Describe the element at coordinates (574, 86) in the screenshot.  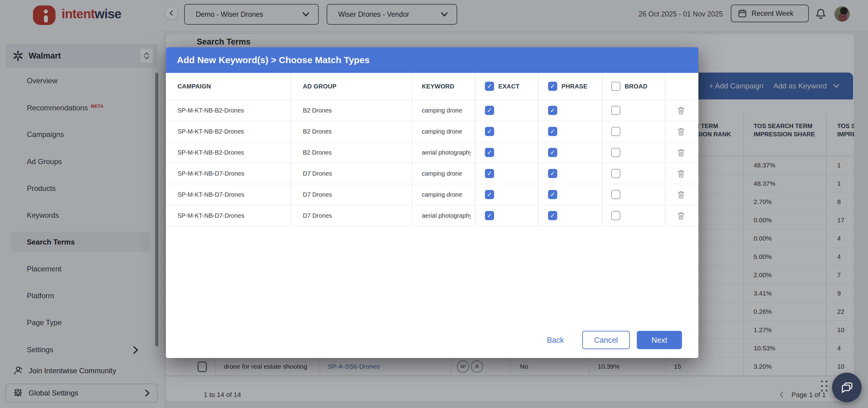
I see `modal-column-phrase: PHRASE` at that location.